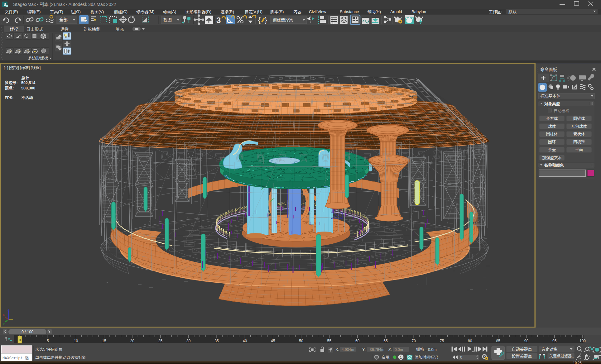 The height and width of the screenshot is (364, 601). Describe the element at coordinates (364, 350) in the screenshot. I see `svg-text: Y:` at that location.